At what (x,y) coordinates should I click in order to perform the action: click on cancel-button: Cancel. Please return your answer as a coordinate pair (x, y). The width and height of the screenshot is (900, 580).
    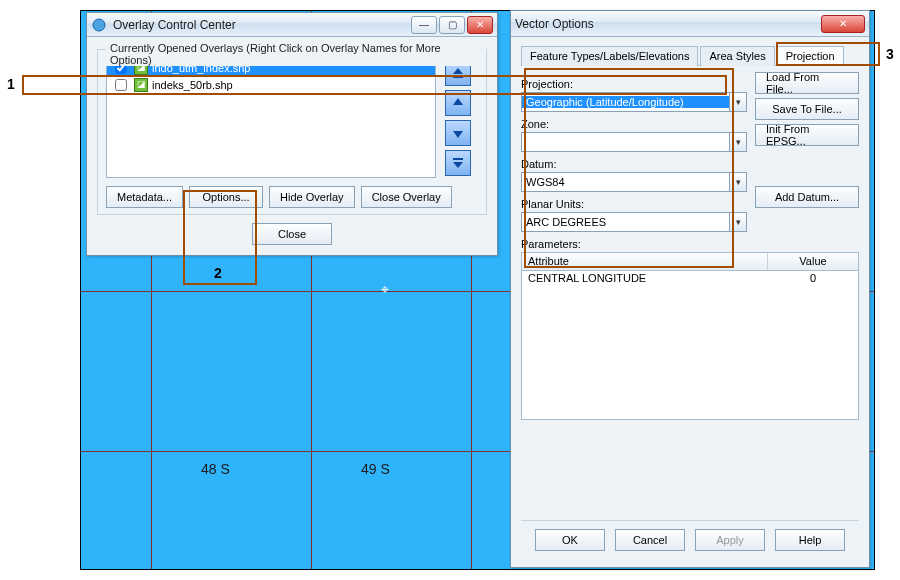
    Looking at the image, I should click on (650, 540).